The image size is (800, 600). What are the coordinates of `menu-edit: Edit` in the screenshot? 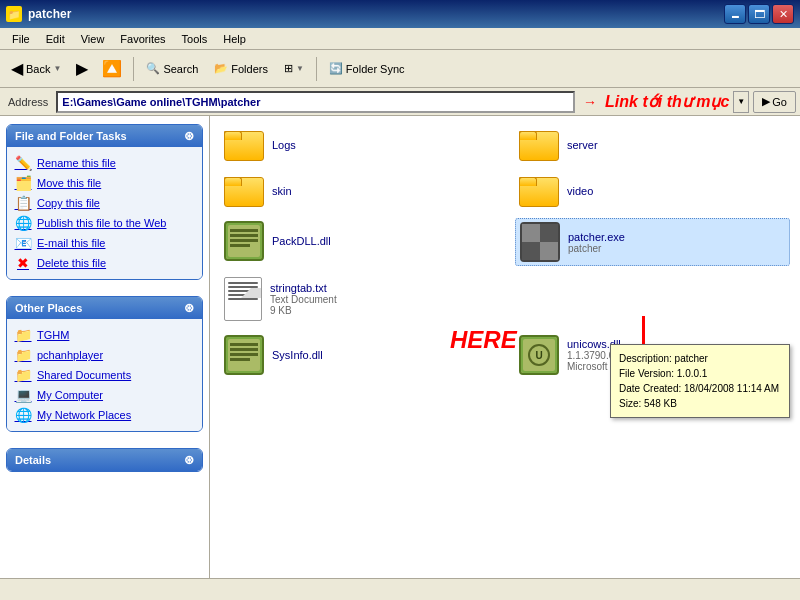 It's located at (56, 39).